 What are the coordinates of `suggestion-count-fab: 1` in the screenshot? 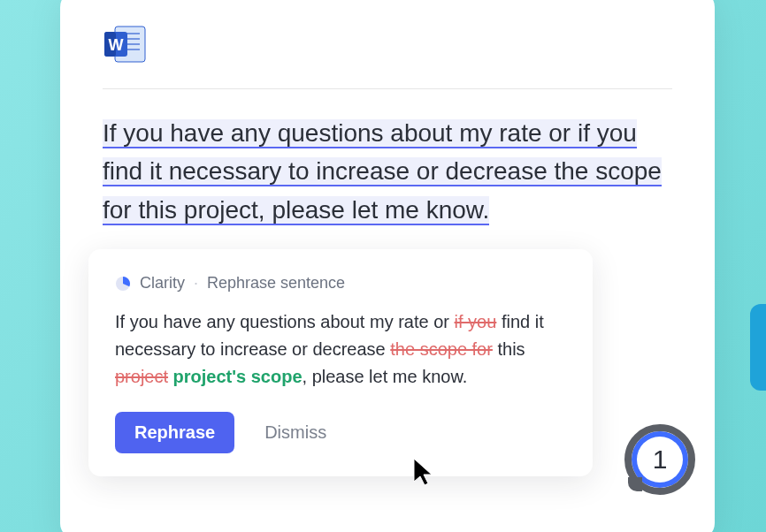 It's located at (660, 460).